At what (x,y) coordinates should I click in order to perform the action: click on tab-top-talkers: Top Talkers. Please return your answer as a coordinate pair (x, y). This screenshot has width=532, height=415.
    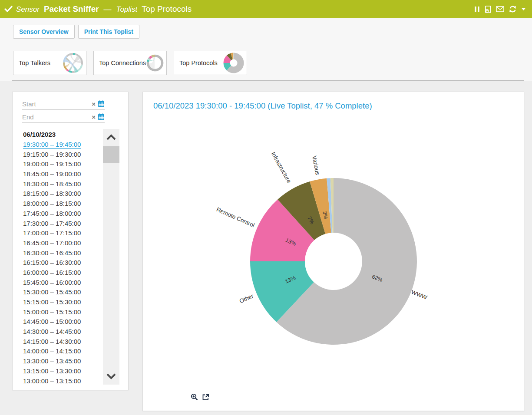
    Looking at the image, I should click on (50, 63).